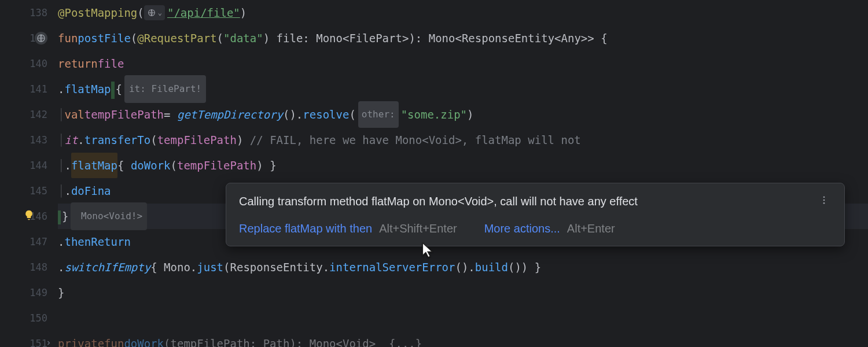 The width and height of the screenshot is (868, 347). Describe the element at coordinates (29, 339) in the screenshot. I see `gutter-row: 151` at that location.